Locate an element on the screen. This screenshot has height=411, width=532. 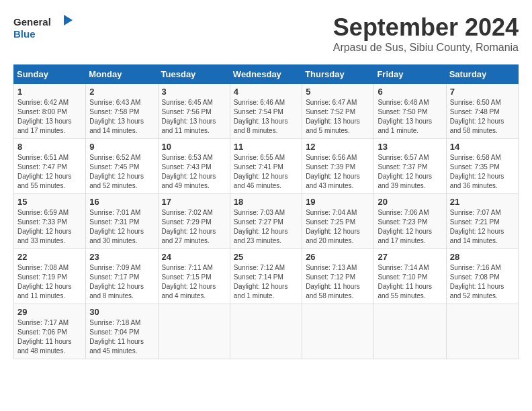
day-info: Sunrise: 6:57 AM Sunset: 7:37 PM Dayligh… is located at coordinates (410, 172).